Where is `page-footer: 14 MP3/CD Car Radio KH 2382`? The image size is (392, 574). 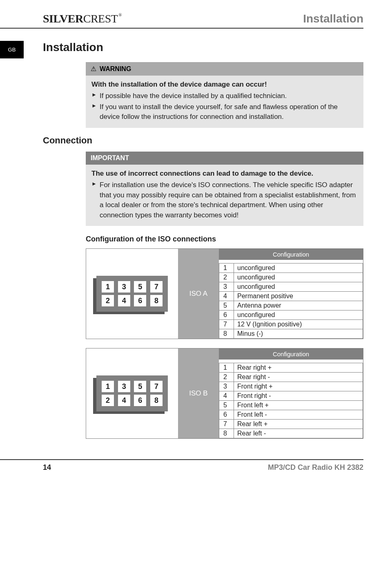 page-footer: 14 MP3/CD Car Radio KH 2382 is located at coordinates (182, 466).